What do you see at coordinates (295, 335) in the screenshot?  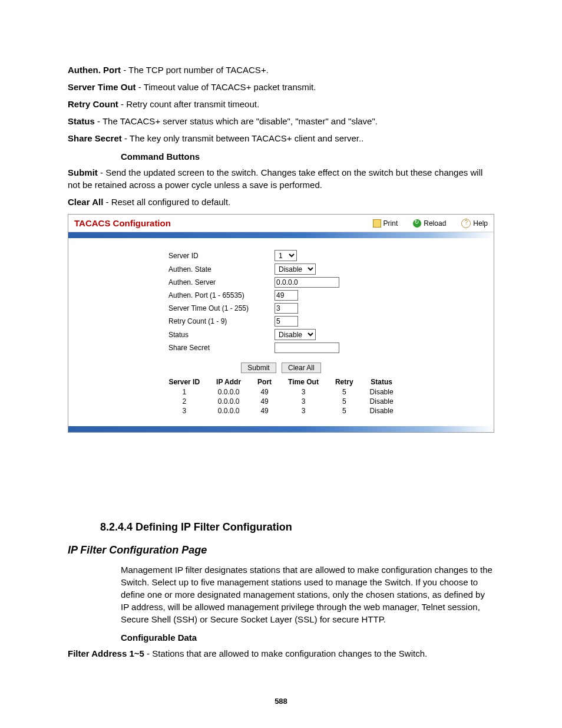 I see `status-select: Disable` at bounding box center [295, 335].